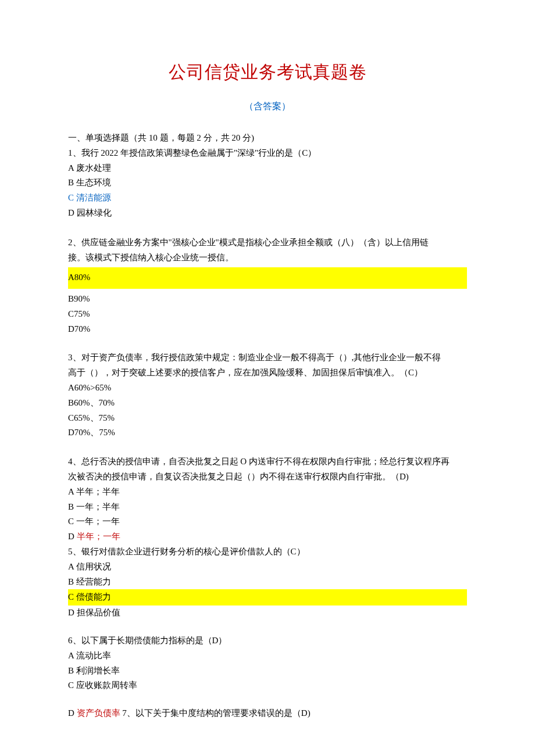 This screenshot has height=756, width=535. Describe the element at coordinates (268, 373) in the screenshot. I see `q3-text-line2: 高于（），对于突破上述要求的授信客户，应在加强风险缓释、加固担保后审慎准入。（C…` at that location.